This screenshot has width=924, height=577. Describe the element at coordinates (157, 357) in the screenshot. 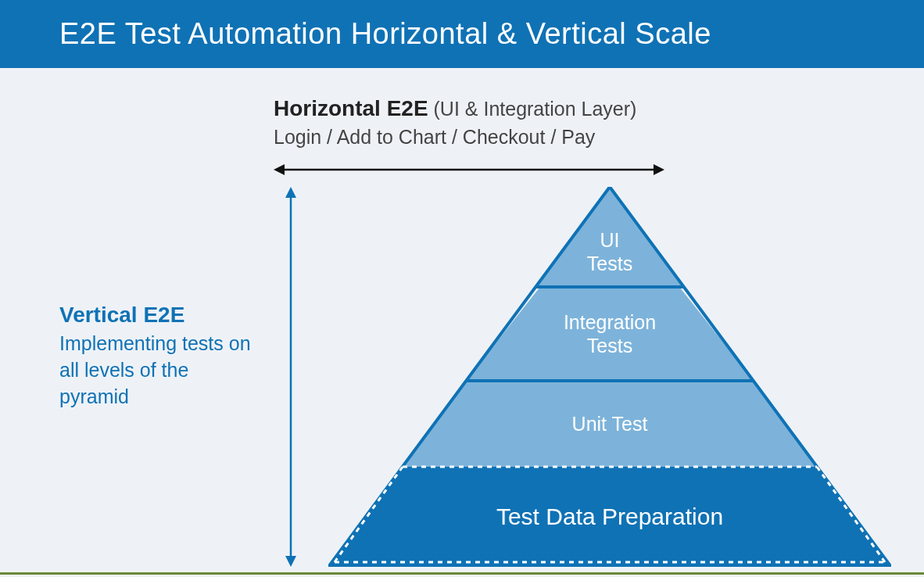

I see `vertical-e2e-block: Vertical E2E Implementing tests on all l…` at that location.